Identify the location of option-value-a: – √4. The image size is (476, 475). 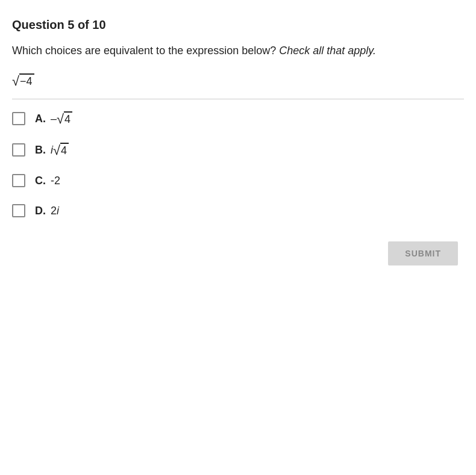
(61, 119).